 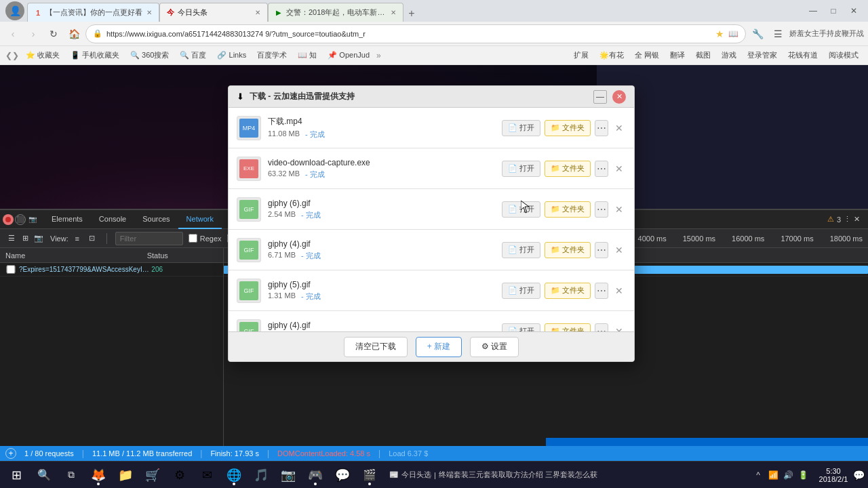 I want to click on network-row: ?Expires=1517437799&AWSAccessKeyId=qh0h……, so click(x=111, y=270).